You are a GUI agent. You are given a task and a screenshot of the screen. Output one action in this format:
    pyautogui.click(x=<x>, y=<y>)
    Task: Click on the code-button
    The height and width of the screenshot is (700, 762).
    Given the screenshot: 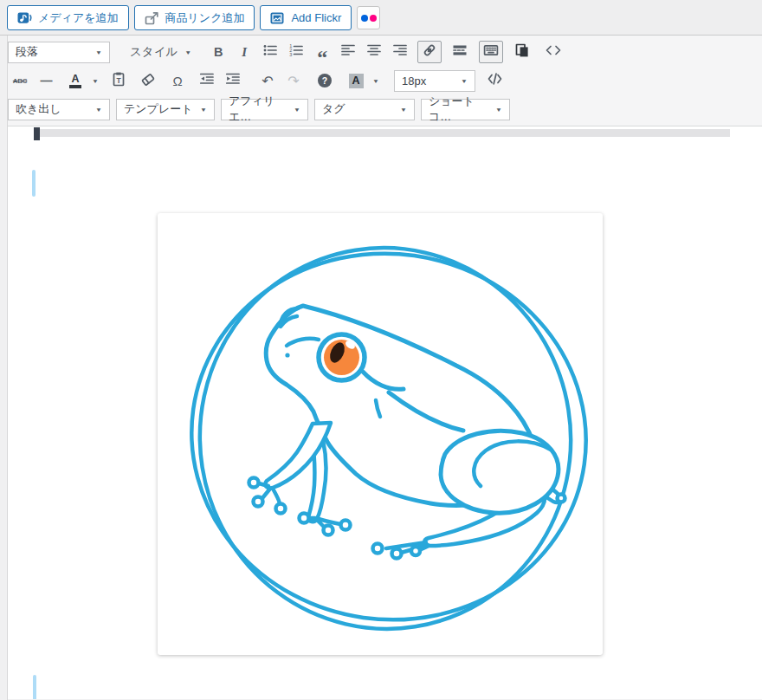 What is the action you would take?
    pyautogui.click(x=553, y=52)
    